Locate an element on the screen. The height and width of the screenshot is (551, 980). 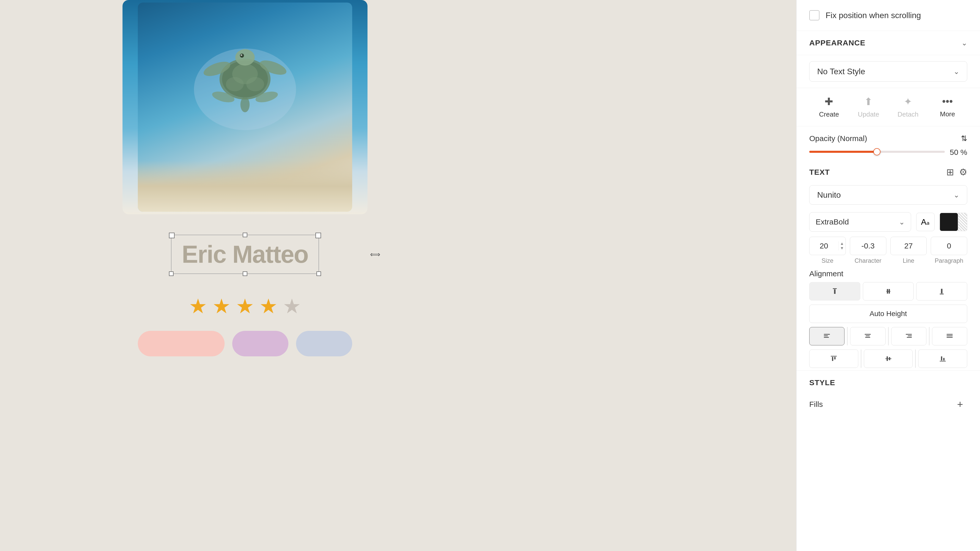
appearance-title: APPEARANCE is located at coordinates (837, 43).